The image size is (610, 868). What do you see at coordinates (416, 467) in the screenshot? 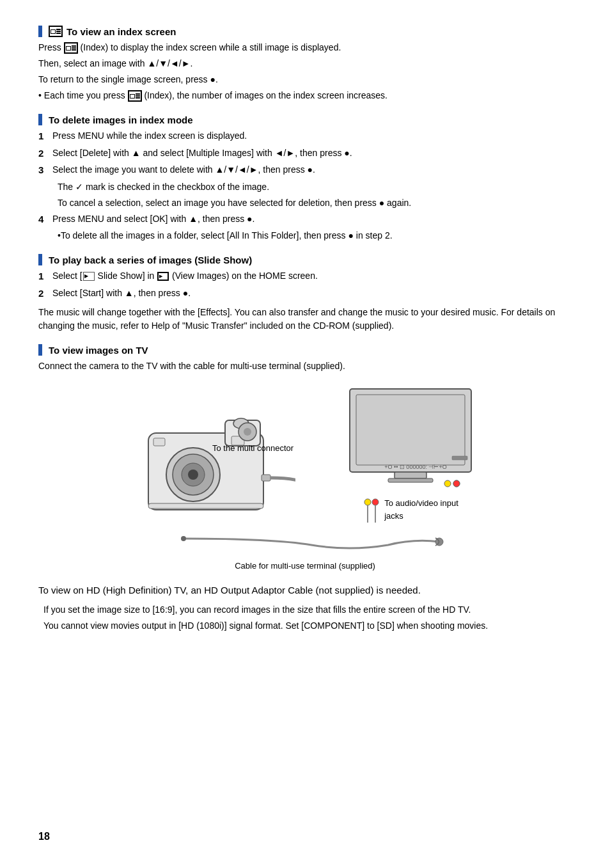
I see `svg-text: +O •• ⊡ 000000: ⊣⊢+O` at bounding box center [416, 467].